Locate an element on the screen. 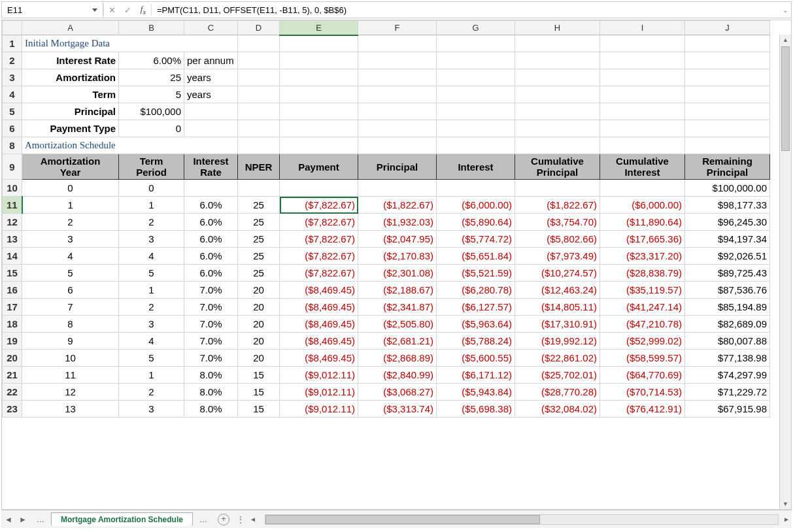  cell-cum-principal: ($12,463.24) is located at coordinates (558, 290).